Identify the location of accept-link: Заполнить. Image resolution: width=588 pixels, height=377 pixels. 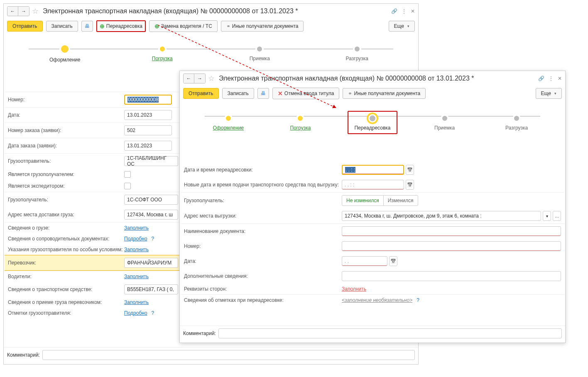
(136, 302).